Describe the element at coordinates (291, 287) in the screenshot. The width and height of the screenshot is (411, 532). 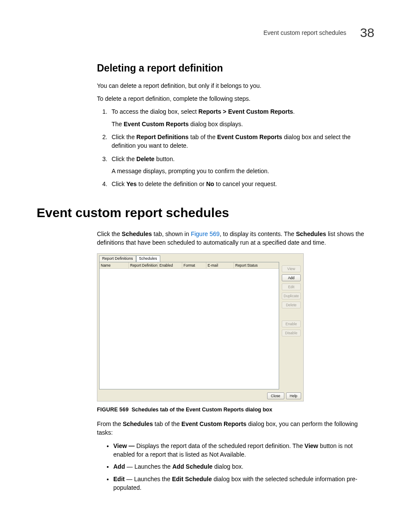
I see `edit-button: Edit` at that location.